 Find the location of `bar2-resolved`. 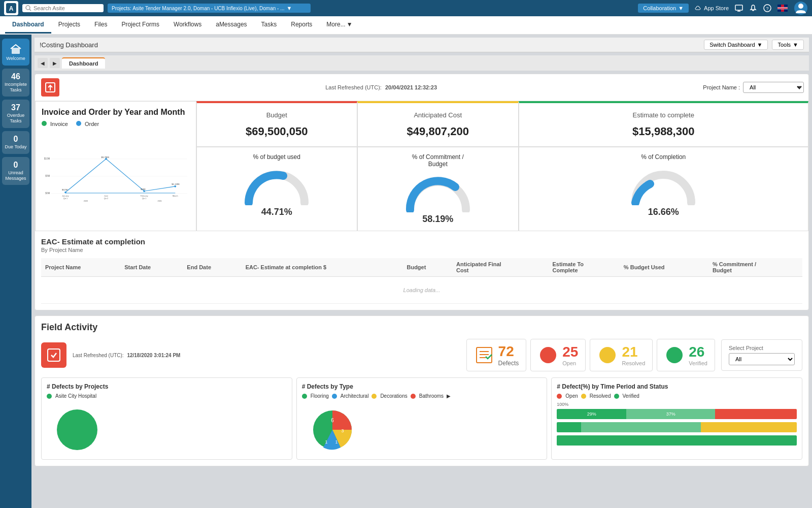

bar2-resolved is located at coordinates (641, 427).